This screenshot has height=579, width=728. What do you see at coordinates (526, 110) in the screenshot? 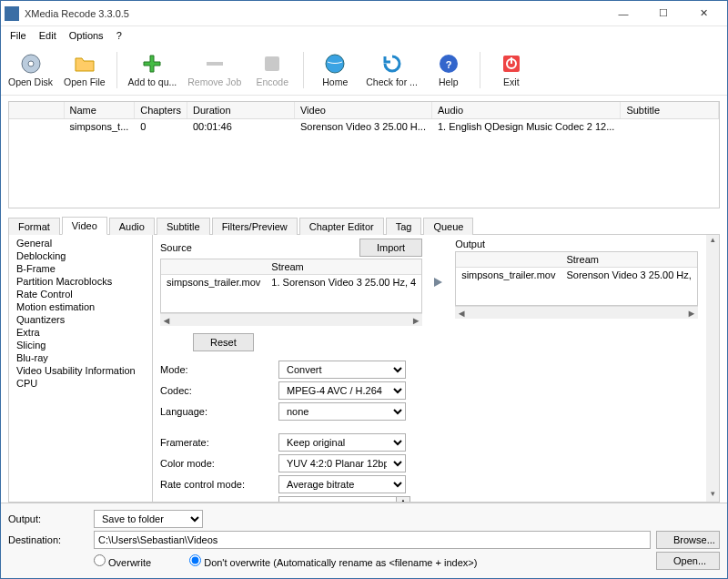
I see `col-audio: Audio` at bounding box center [526, 110].